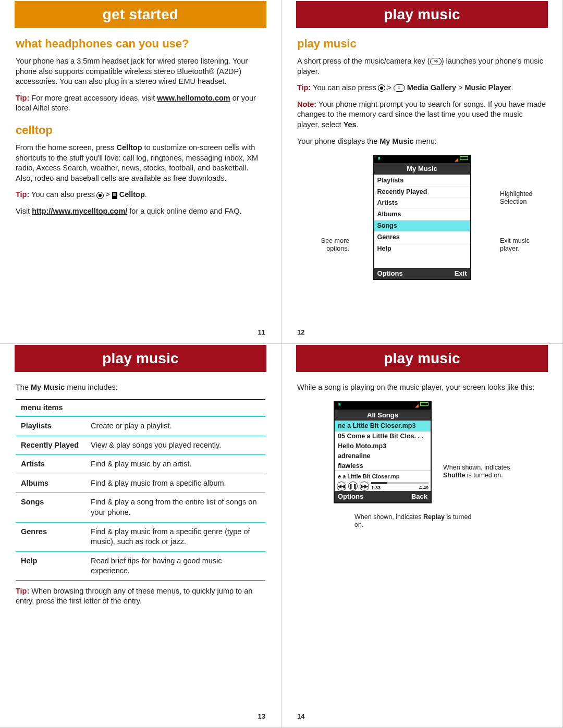 Image resolution: width=563 pixels, height=728 pixels. What do you see at coordinates (141, 195) in the screenshot?
I see `tip-celltop-shortcut: Tip: You can also press > Celltop.` at bounding box center [141, 195].